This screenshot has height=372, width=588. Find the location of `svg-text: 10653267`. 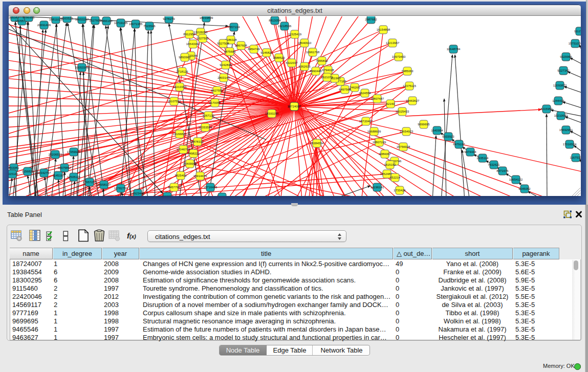

svg-text: 10653267 is located at coordinates (82, 19).